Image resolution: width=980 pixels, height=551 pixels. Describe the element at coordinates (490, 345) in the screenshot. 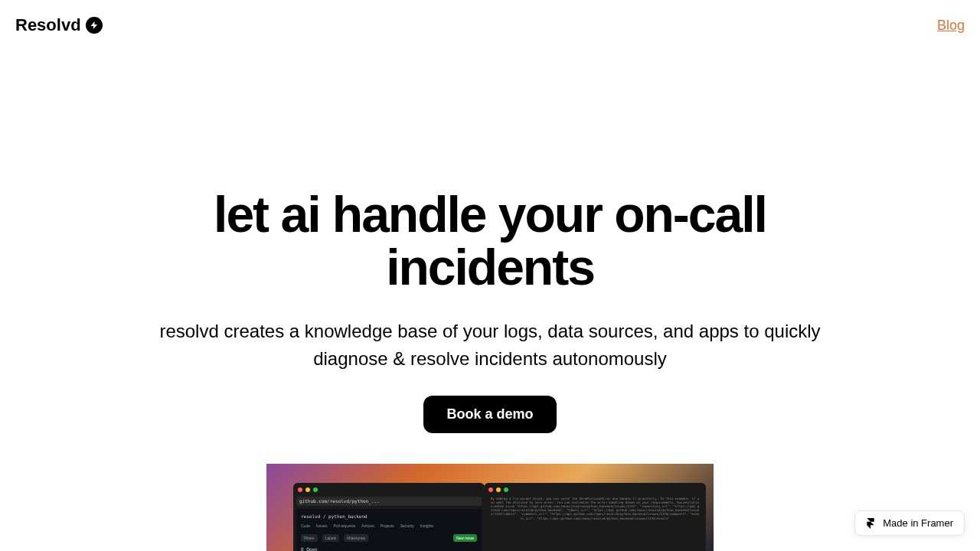

I see `hero-subtitle: resolvd creates a knowledge base of your…` at that location.